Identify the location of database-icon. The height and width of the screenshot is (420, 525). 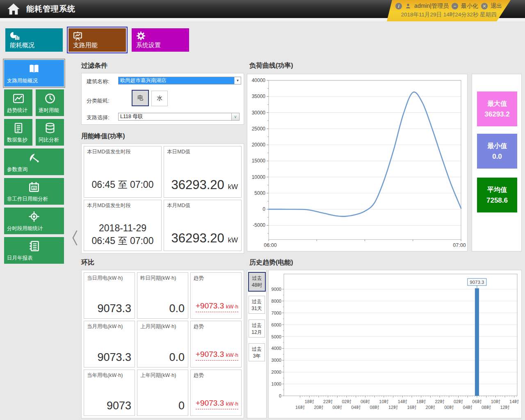
(50, 128).